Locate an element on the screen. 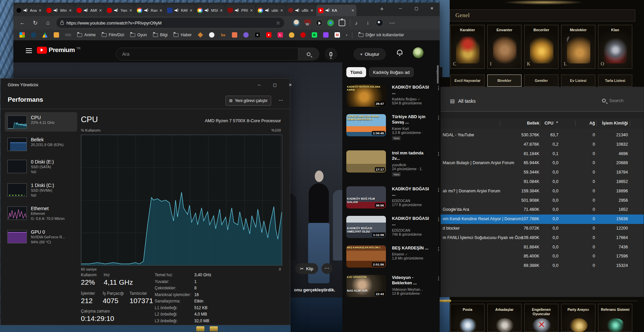  browser-tab: Windov ✕ is located at coordinates (59, 10).